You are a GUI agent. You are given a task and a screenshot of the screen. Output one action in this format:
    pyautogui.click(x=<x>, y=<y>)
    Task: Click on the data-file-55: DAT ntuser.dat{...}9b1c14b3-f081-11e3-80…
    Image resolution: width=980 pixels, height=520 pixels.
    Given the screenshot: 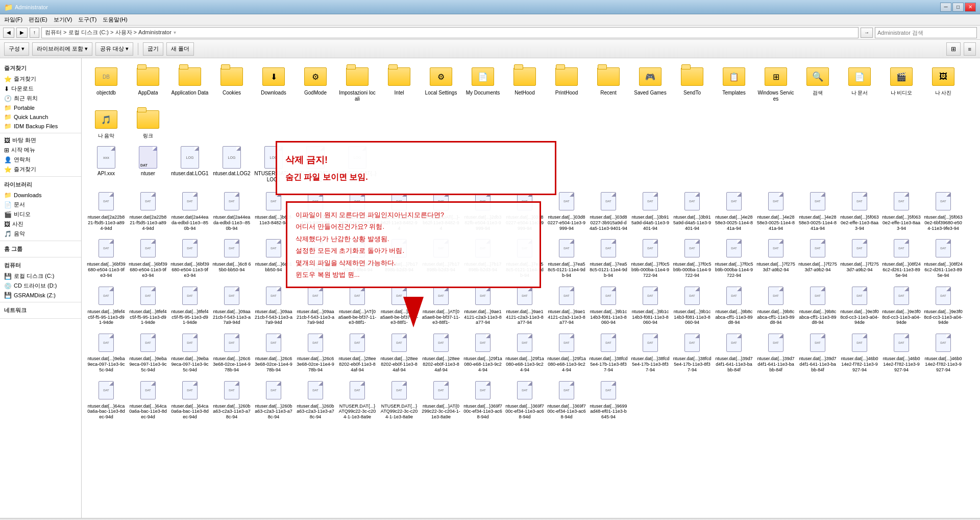 What is the action you would take?
    pyautogui.click(x=650, y=304)
    